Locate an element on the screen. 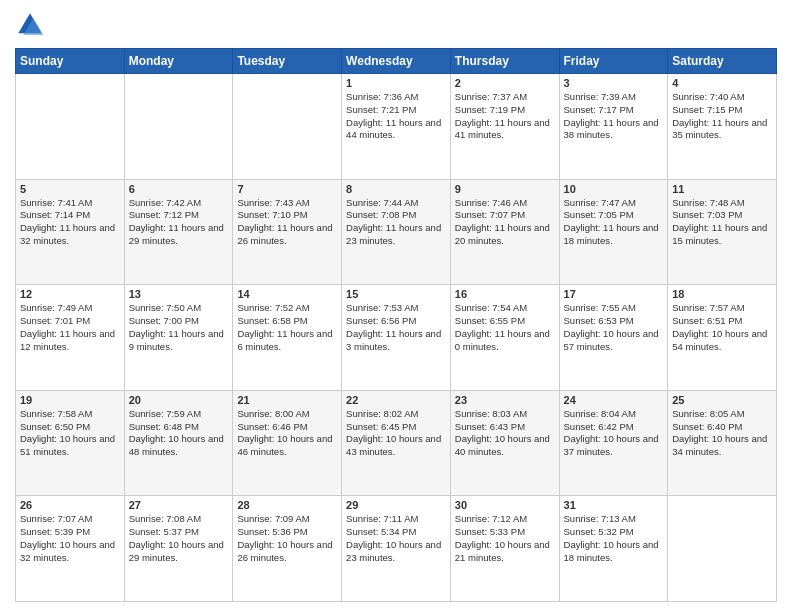 This screenshot has width=792, height=612. calendar-cell: 31Sunrise: 7:13 AM Sunset: 5:32 PM Dayli… is located at coordinates (614, 549).